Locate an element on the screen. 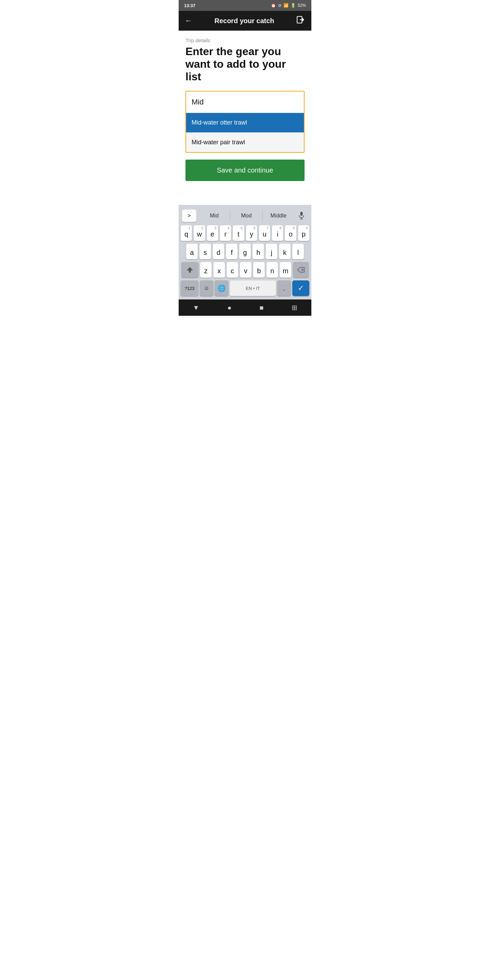 The width and height of the screenshot is (490, 980). key-g: g is located at coordinates (245, 251).